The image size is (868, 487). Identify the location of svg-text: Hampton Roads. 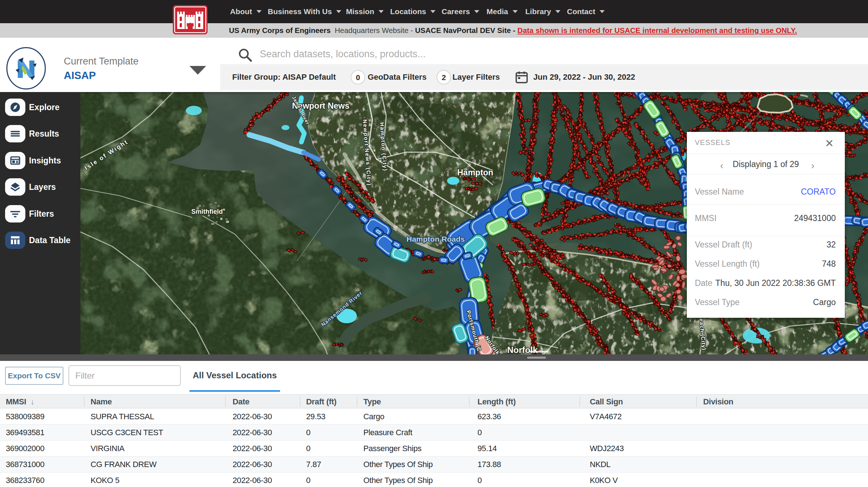
(435, 239).